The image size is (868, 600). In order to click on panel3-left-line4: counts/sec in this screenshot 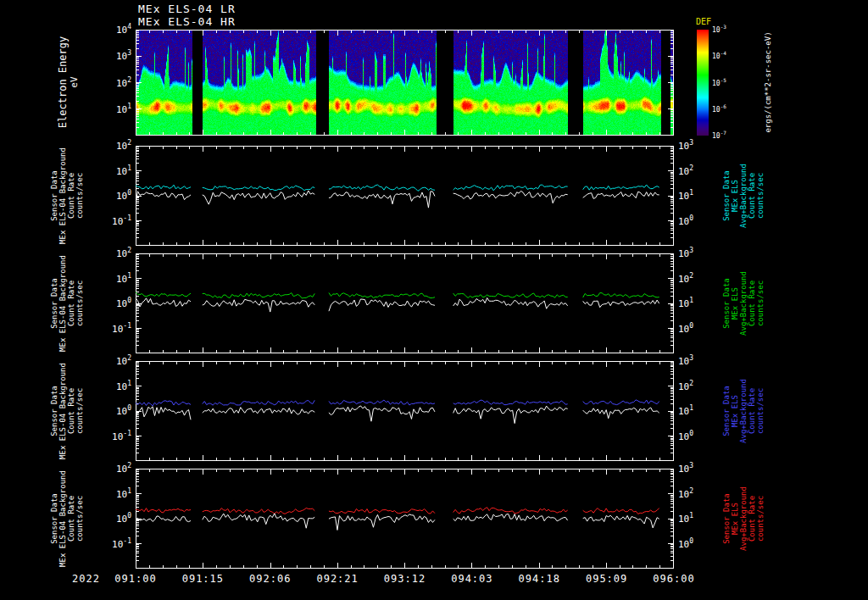, I will do `click(80, 411)`.